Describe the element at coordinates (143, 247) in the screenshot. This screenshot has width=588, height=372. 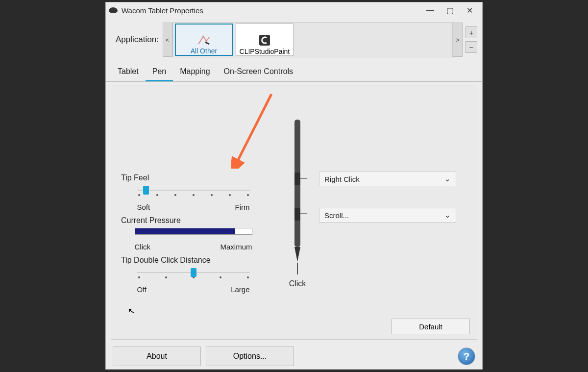
I see `pressure-click-label: Click` at that location.